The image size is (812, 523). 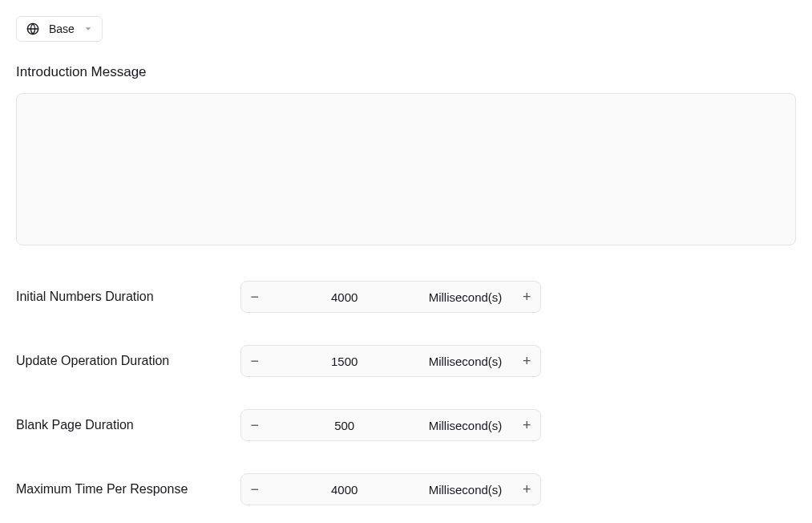 What do you see at coordinates (128, 425) in the screenshot?
I see `field-label: Blank Page Duration` at bounding box center [128, 425].